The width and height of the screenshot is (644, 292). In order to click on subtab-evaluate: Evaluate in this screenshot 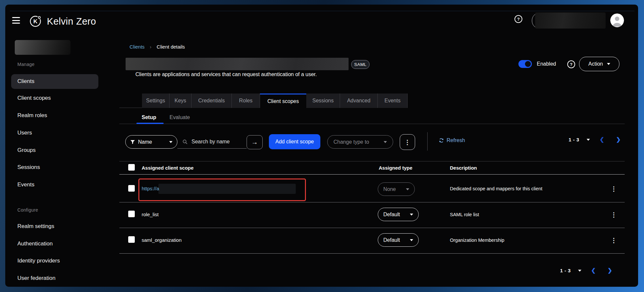, I will do `click(180, 117)`.